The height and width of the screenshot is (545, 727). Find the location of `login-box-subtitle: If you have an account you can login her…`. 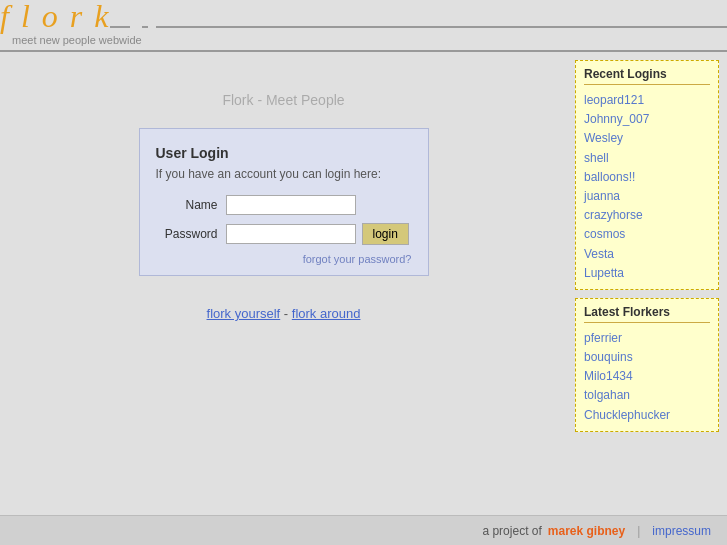

login-box-subtitle: If you have an account you can login her… is located at coordinates (284, 174).